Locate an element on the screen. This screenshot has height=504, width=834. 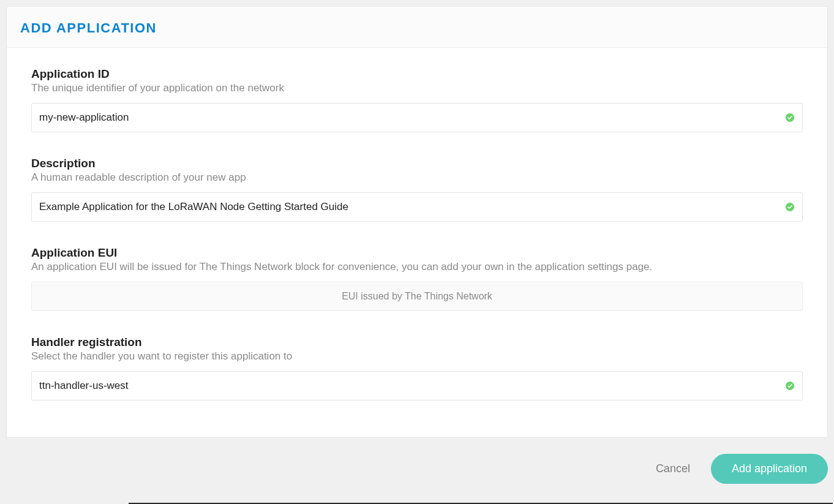
app-eui-readonly-text: EUI issued by The Things Network is located at coordinates (417, 296).